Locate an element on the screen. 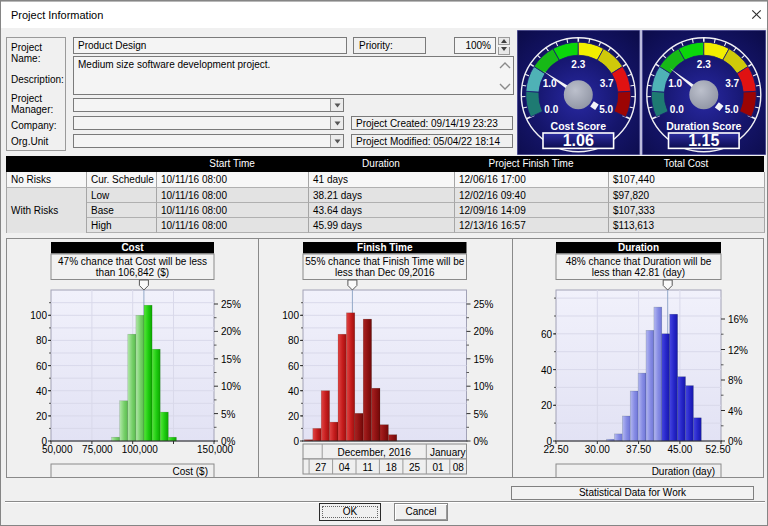  svg-text: 30.00 is located at coordinates (598, 450).